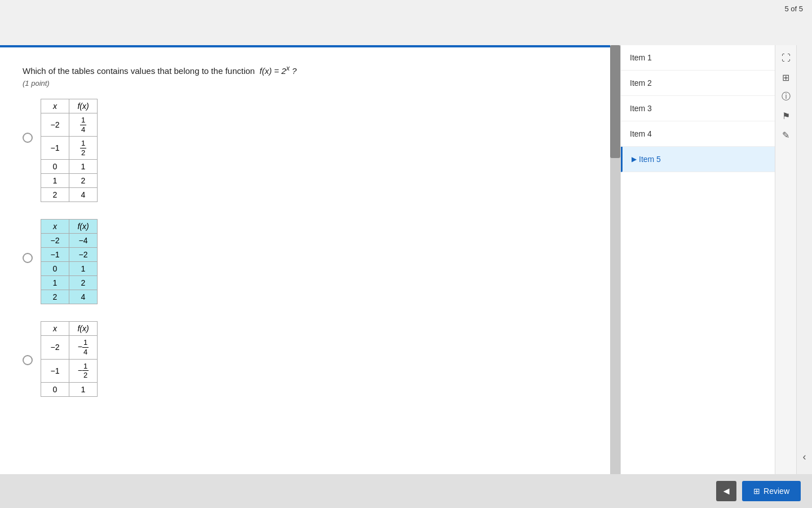 The width and height of the screenshot is (812, 508). I want to click on option-1-row: x f(x) −2 14 −1 12 0 1 1, so click(310, 150).